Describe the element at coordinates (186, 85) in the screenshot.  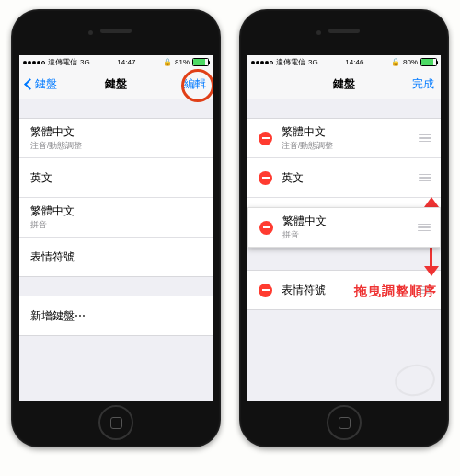
I see `edit-button: 編輯` at that location.